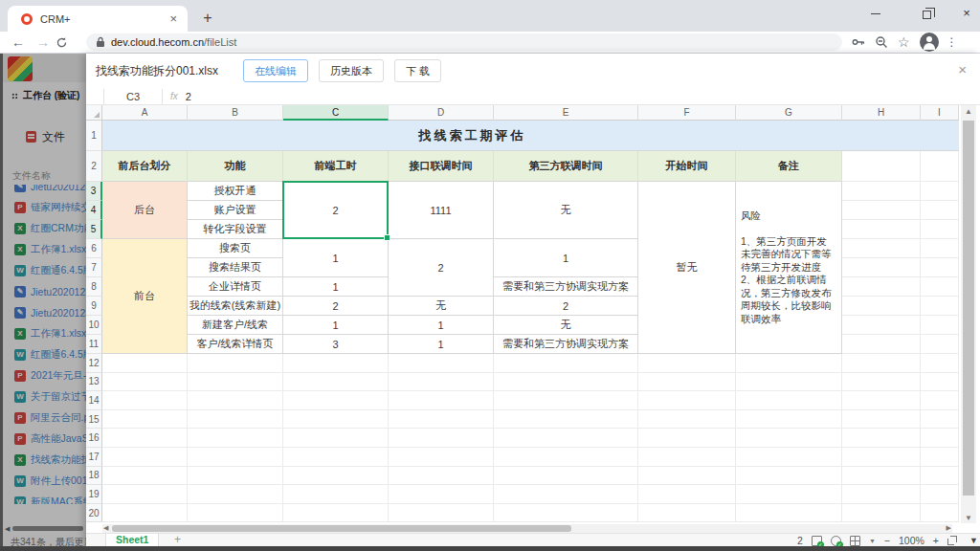  I want to click on cell-C16, so click(336, 438).